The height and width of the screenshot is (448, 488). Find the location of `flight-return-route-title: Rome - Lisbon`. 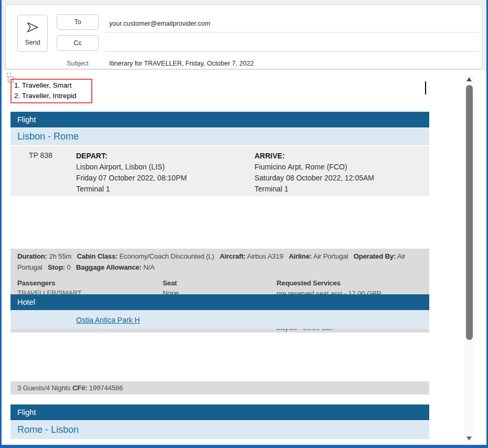

flight-return-route-title: Rome - Lisbon is located at coordinates (220, 430).